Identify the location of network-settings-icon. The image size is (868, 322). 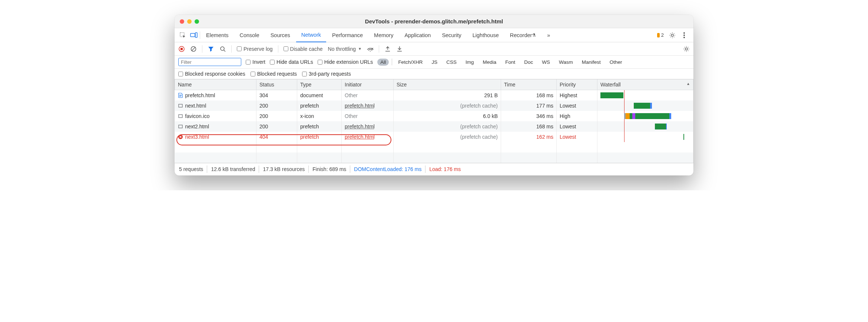
(686, 49).